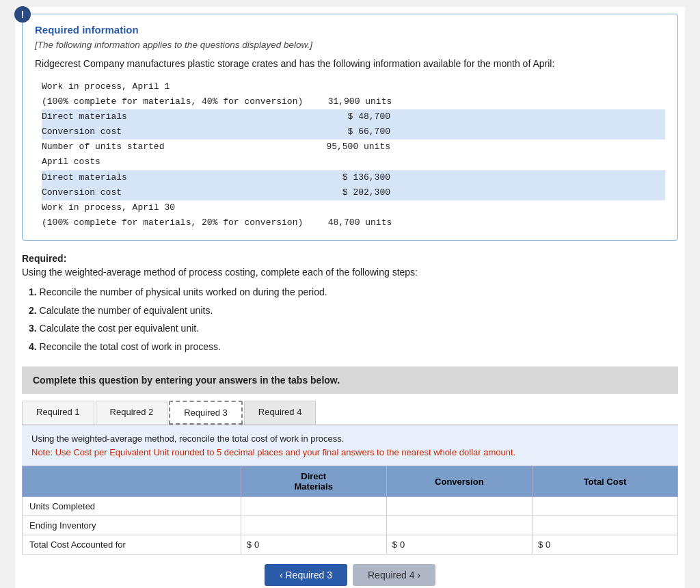 The height and width of the screenshot is (588, 700). Describe the element at coordinates (306, 575) in the screenshot. I see `required3-back-button: ‹ Required 3` at that location.